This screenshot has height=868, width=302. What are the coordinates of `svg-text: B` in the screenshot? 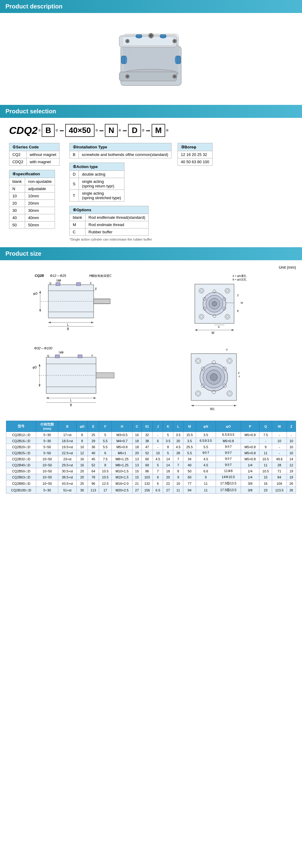 It's located at (71, 405).